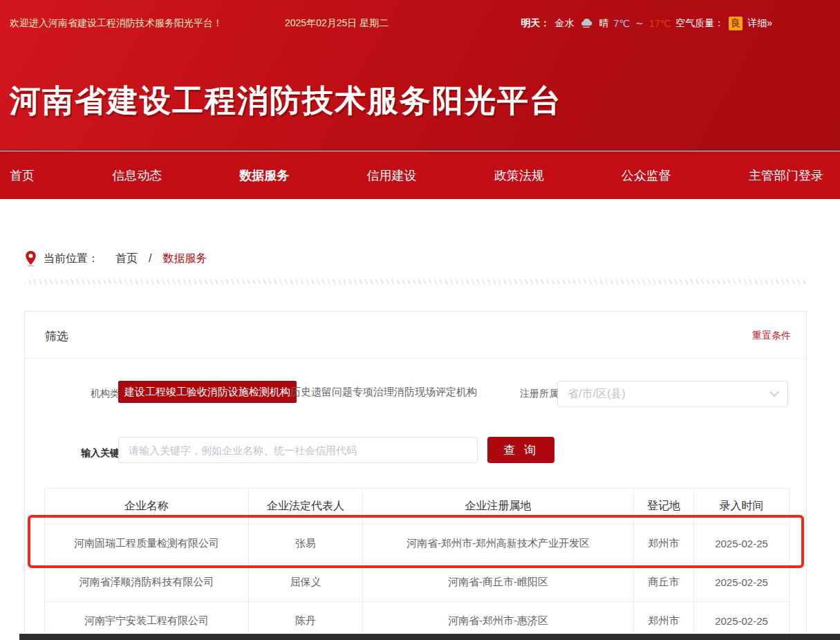 The height and width of the screenshot is (640, 840). I want to click on cloud-icon, so click(586, 23).